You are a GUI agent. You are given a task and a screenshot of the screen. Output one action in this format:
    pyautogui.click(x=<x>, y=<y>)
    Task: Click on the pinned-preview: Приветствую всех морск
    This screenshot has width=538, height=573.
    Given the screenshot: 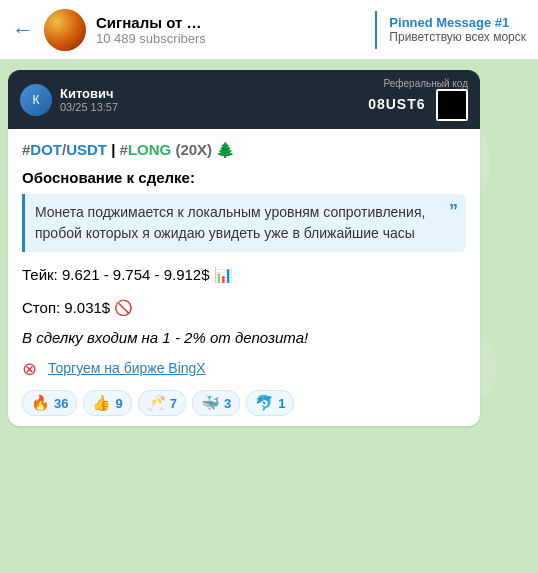 What is the action you would take?
    pyautogui.click(x=458, y=37)
    